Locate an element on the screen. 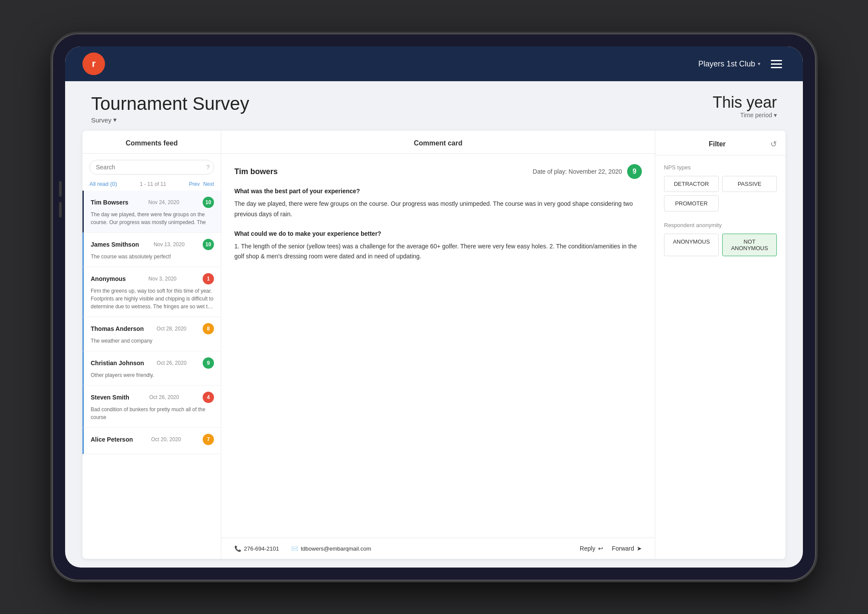 The height and width of the screenshot is (614, 868). answer-1-text: The day we played, there were few groups… is located at coordinates (438, 209).